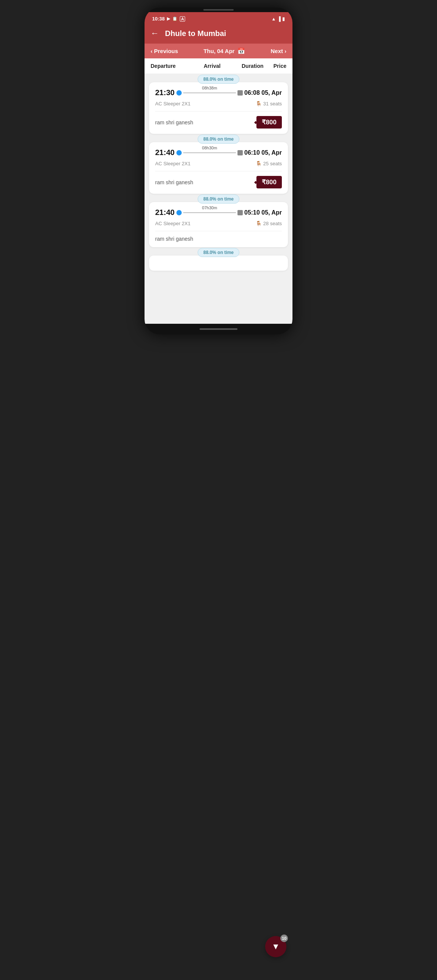  What do you see at coordinates (218, 139) in the screenshot?
I see `on-time-badge-2: 88.0% on time` at bounding box center [218, 139].